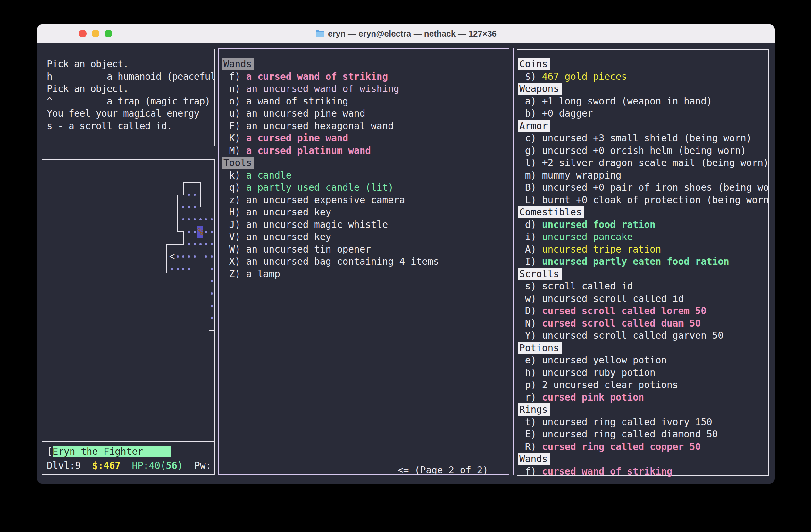 This screenshot has width=811, height=532. Describe the element at coordinates (593, 360) in the screenshot. I see `inventory-item: e) uncursed yellow potion` at that location.